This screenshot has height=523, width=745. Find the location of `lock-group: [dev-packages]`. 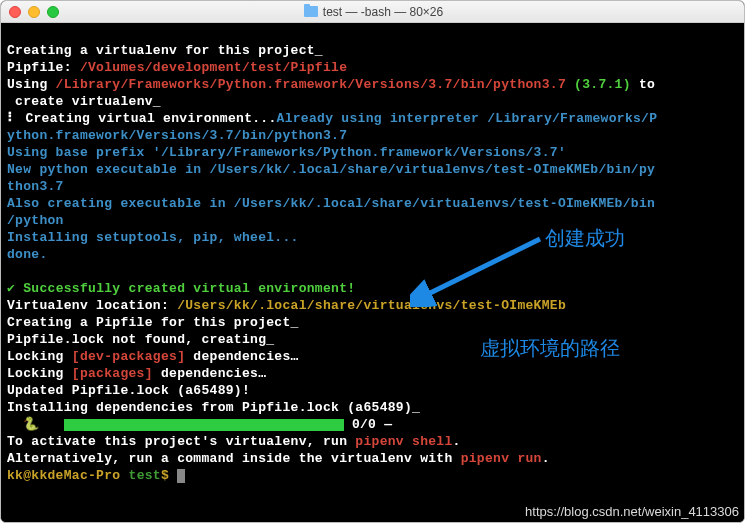

lock-group: [dev-packages] is located at coordinates (128, 356).